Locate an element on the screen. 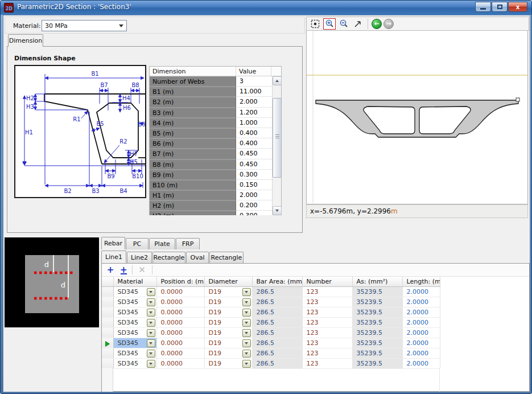 Image resolution: width=532 pixels, height=394 pixels. zoom-out-button is located at coordinates (344, 24).